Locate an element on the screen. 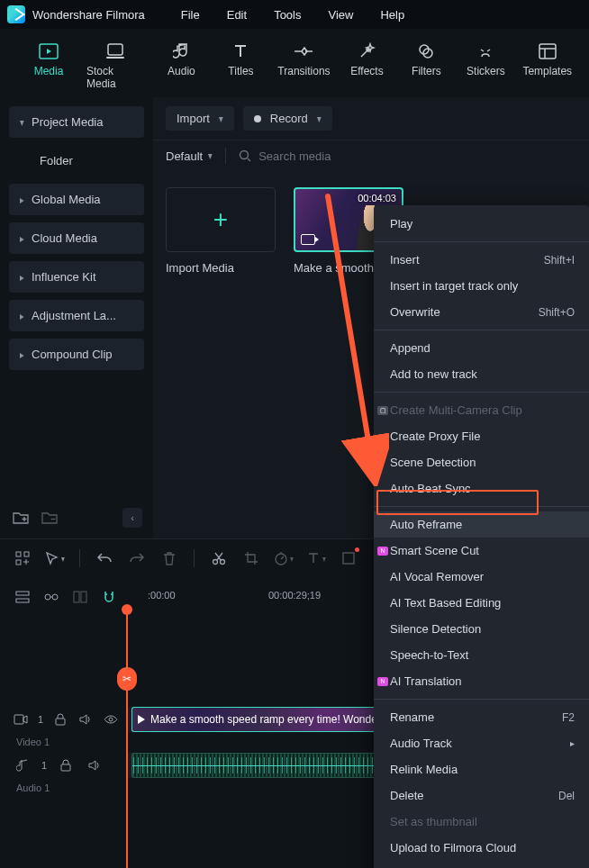  cm-auto-beat-sync: Auto Beat Sync is located at coordinates (481, 488).